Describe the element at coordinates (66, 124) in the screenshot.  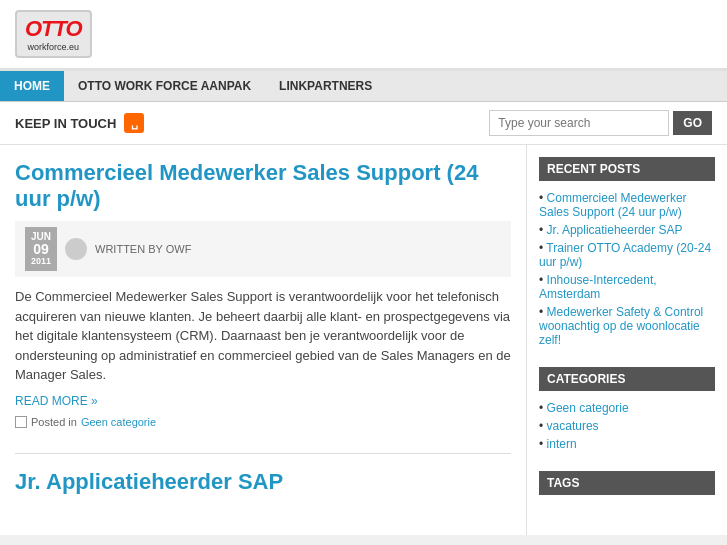
I see `keep-in-touch-label: KEEP IN TOUCH` at that location.